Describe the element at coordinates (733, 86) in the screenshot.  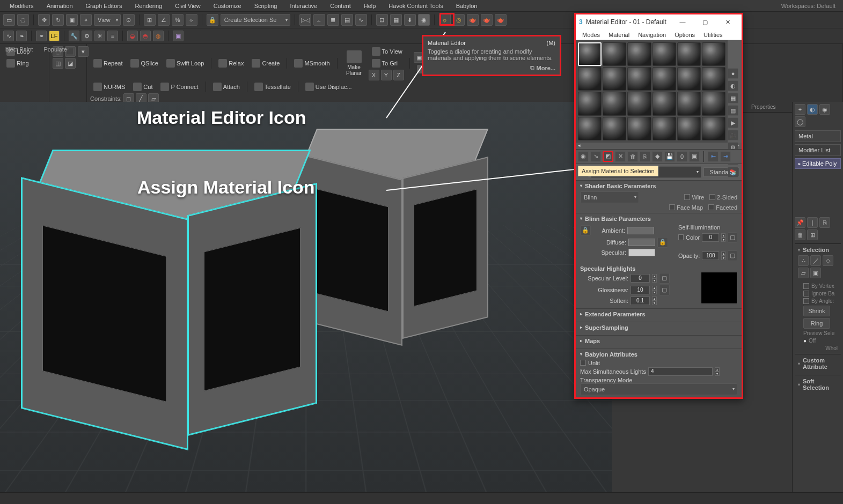
I see `backlight-icon: ◐` at that location.